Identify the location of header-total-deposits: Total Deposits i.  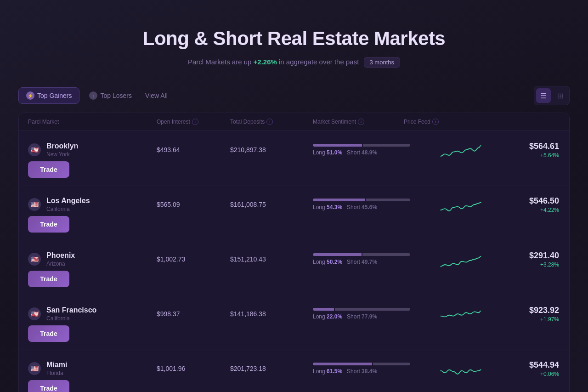
(271, 122).